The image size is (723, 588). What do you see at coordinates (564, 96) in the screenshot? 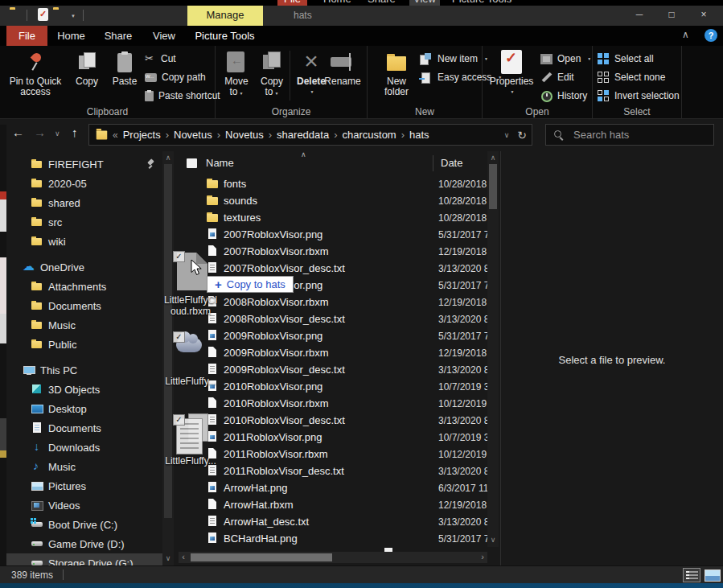
I see `history-button: History` at bounding box center [564, 96].